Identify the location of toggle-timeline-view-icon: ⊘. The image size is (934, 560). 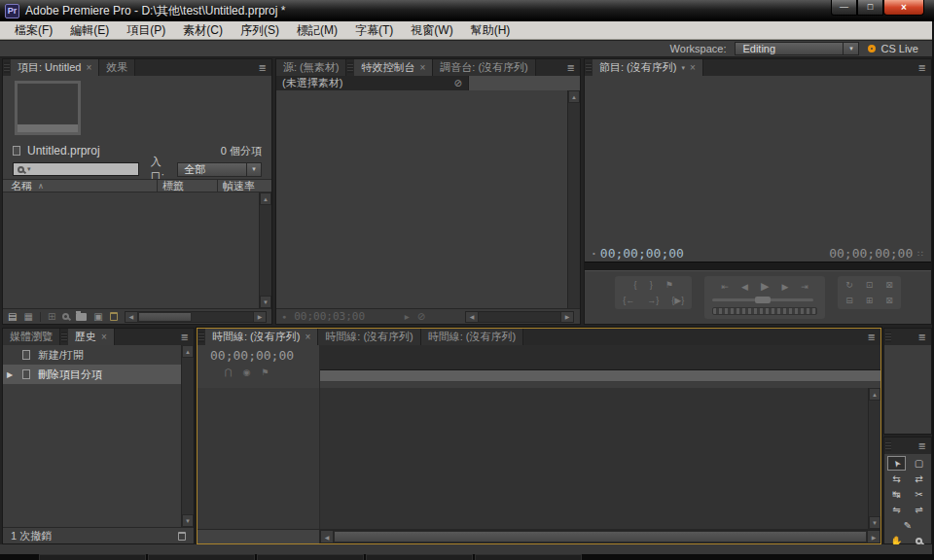
(458, 84).